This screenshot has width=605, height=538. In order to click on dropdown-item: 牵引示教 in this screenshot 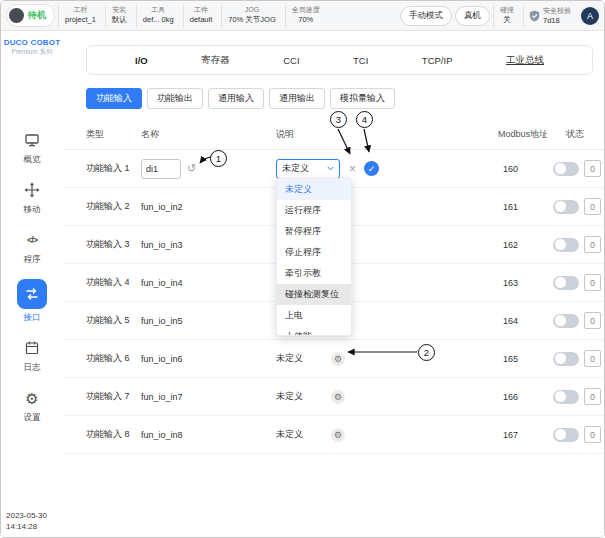, I will do `click(314, 274)`.